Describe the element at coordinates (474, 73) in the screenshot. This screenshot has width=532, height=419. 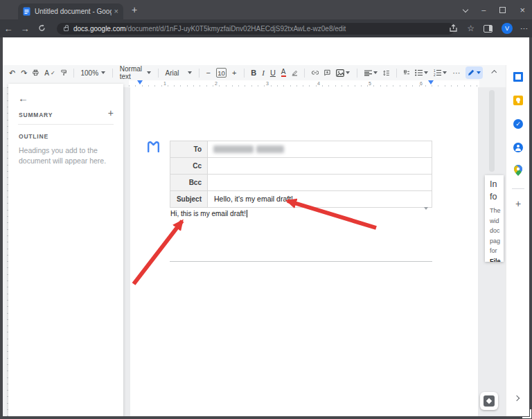
I see `editing-mode-button` at that location.